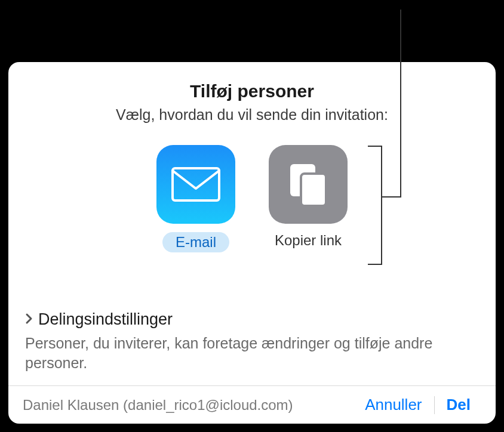 The width and height of the screenshot is (504, 432). What do you see at coordinates (393, 405) in the screenshot?
I see `cancel-button: Annuller` at bounding box center [393, 405].